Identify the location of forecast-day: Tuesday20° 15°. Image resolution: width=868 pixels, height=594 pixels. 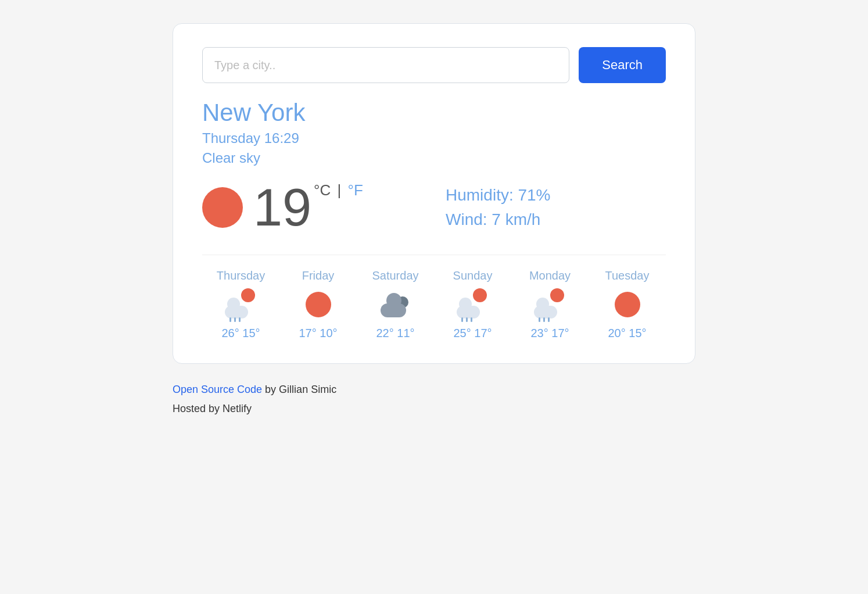
(627, 305).